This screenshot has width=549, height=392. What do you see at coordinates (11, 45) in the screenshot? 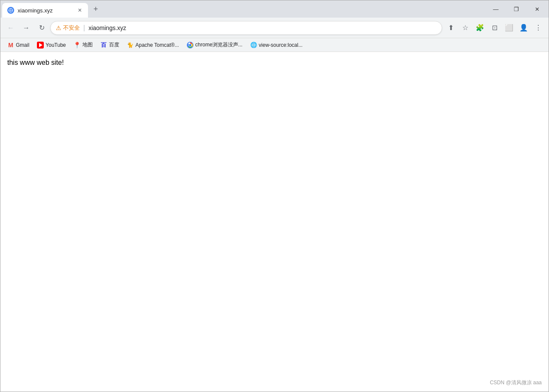
I see `gmail-favicon: M` at bounding box center [11, 45].